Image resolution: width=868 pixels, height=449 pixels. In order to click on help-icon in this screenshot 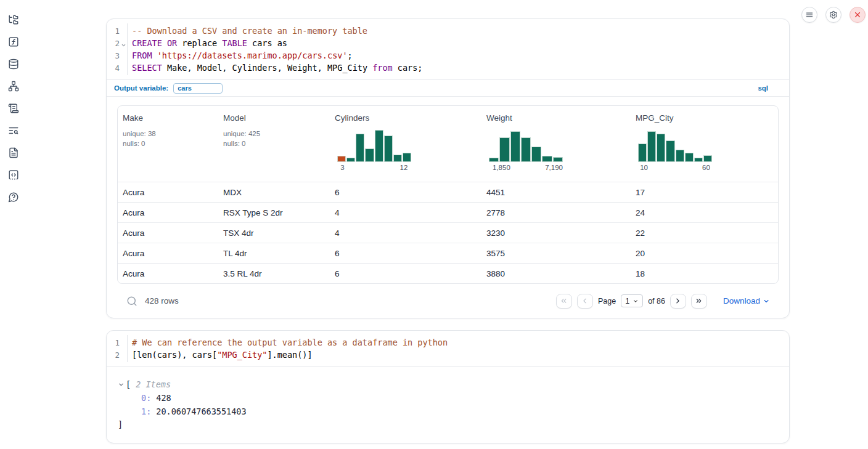, I will do `click(14, 197)`.